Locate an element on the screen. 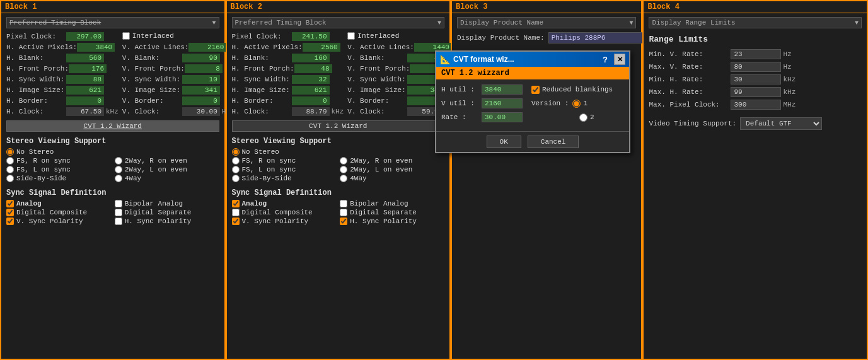 The height and width of the screenshot is (360, 868). block4-dropdown-arrow: ▼ is located at coordinates (857, 23).